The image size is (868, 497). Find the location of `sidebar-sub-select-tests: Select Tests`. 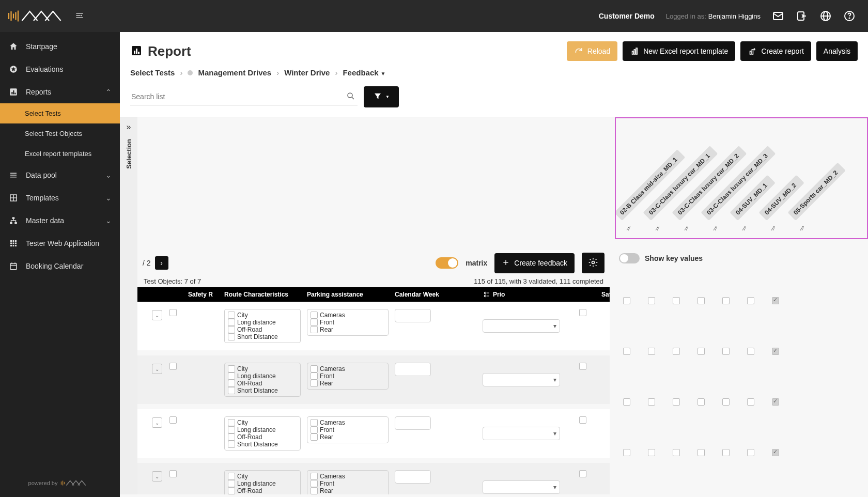

sidebar-sub-select-tests: Select Tests is located at coordinates (60, 114).